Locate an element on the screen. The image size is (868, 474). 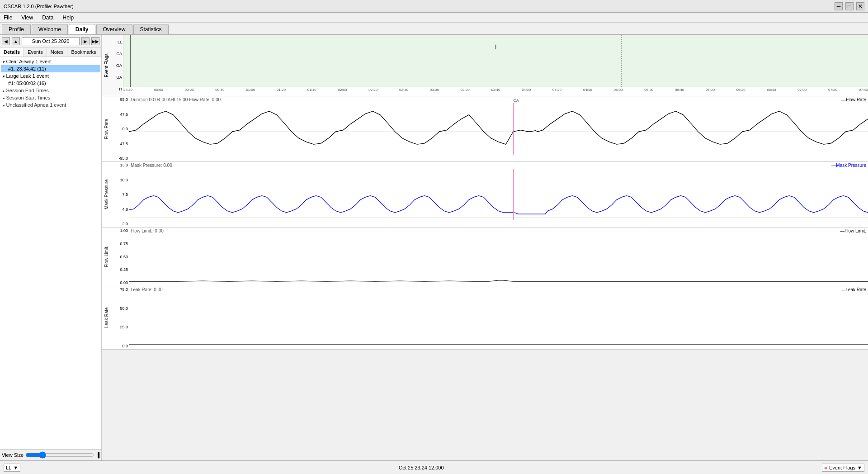
overview-time-12: 03:40 is located at coordinates (495, 91).